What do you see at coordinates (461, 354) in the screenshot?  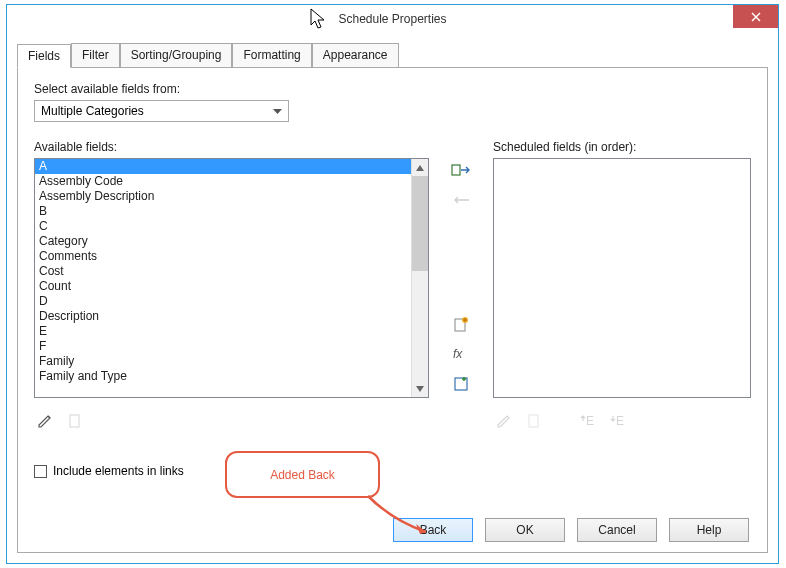 I see `calculated-value-button: fx` at bounding box center [461, 354].